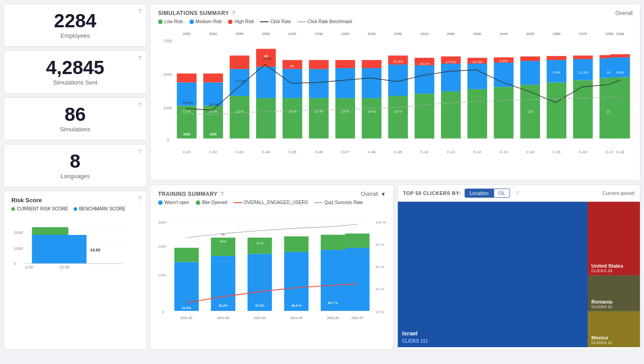 This screenshot has height=364, width=644. I want to click on legend-engaged: OVERALL_ENGAGED_USERS, so click(271, 203).